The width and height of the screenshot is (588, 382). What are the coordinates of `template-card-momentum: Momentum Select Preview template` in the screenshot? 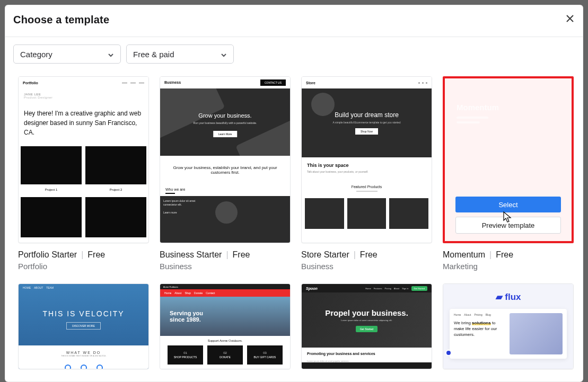 It's located at (508, 174).